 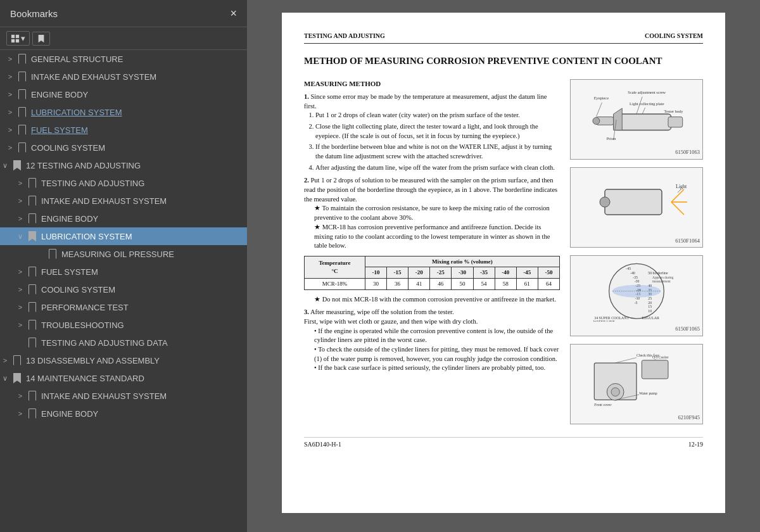 What do you see at coordinates (87, 237) in the screenshot?
I see `label-lubrication-2: LUBRICATION SYSTEM` at bounding box center [87, 237].